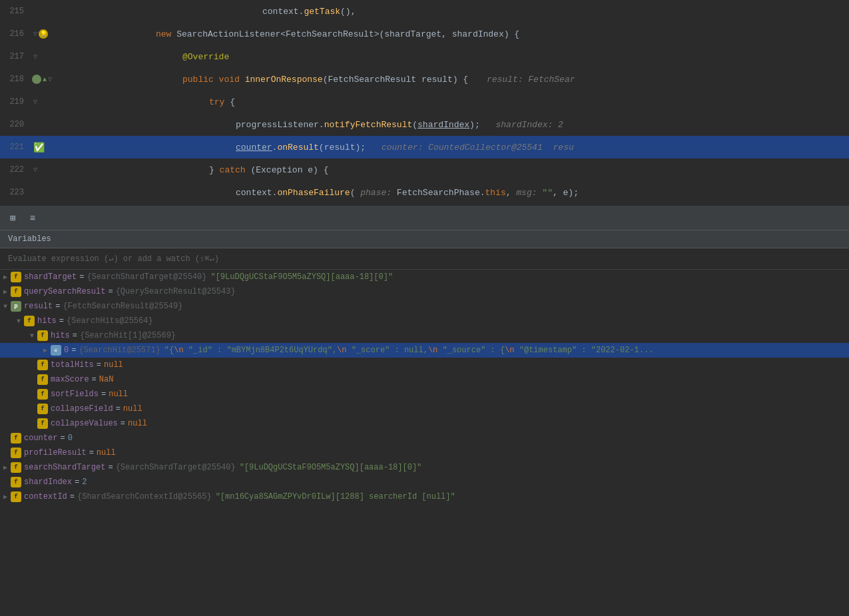 This screenshot has width=849, height=616. Describe the element at coordinates (51, 277) in the screenshot. I see `var-name: shardTarget` at that location.